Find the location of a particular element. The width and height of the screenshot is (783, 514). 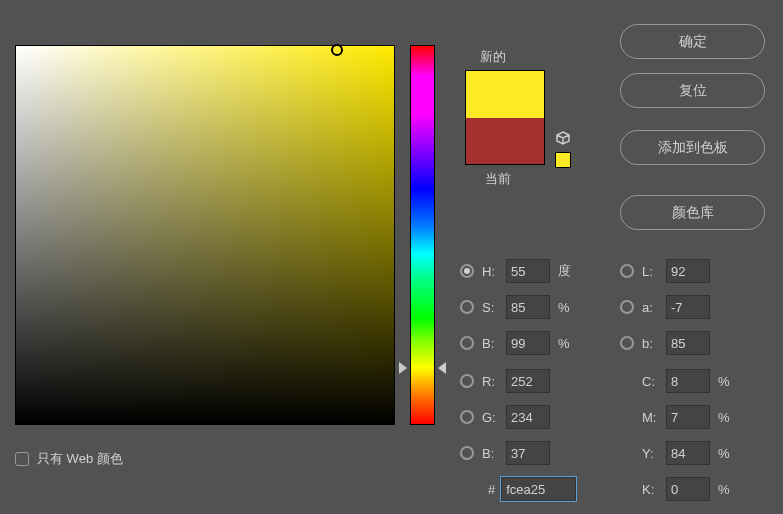

b-hsb-radio is located at coordinates (467, 343).